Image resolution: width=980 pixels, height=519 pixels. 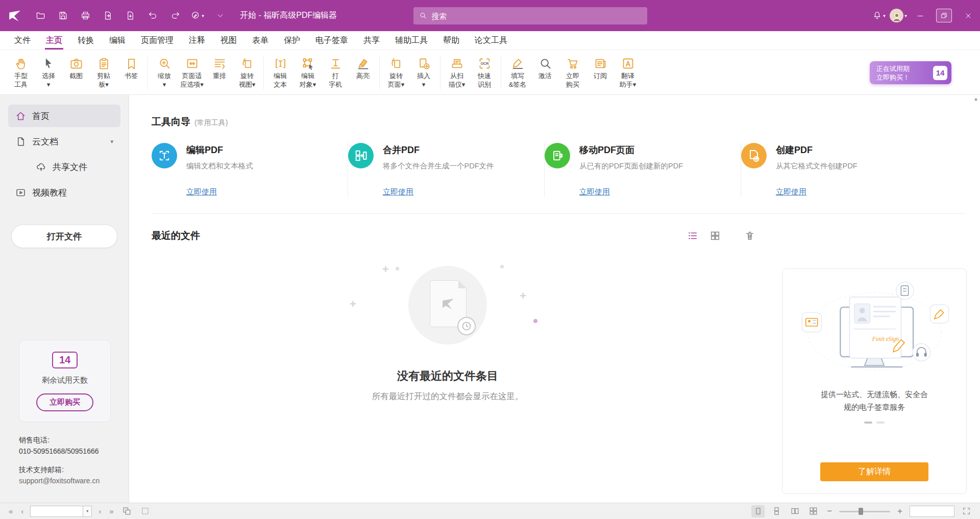 What do you see at coordinates (54, 40) in the screenshot?
I see `menu-item-home: 主页` at bounding box center [54, 40].